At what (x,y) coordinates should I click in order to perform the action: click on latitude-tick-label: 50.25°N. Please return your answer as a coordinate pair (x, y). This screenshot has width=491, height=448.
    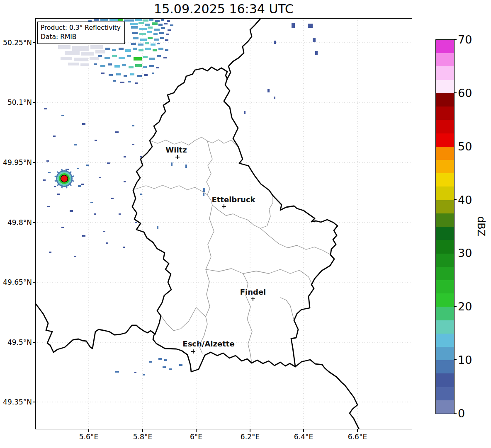
    Looking at the image, I should click on (16, 43).